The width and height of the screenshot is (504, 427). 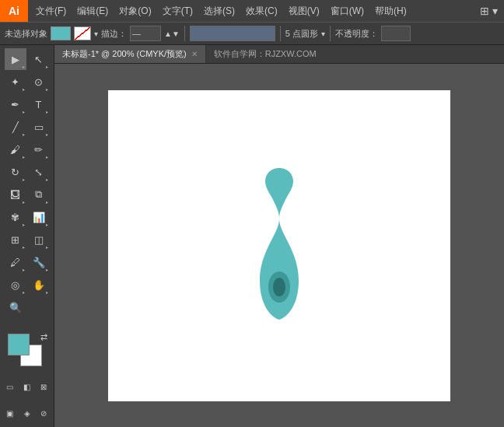 What do you see at coordinates (233, 33) in the screenshot?
I see `style-select` at bounding box center [233, 33].